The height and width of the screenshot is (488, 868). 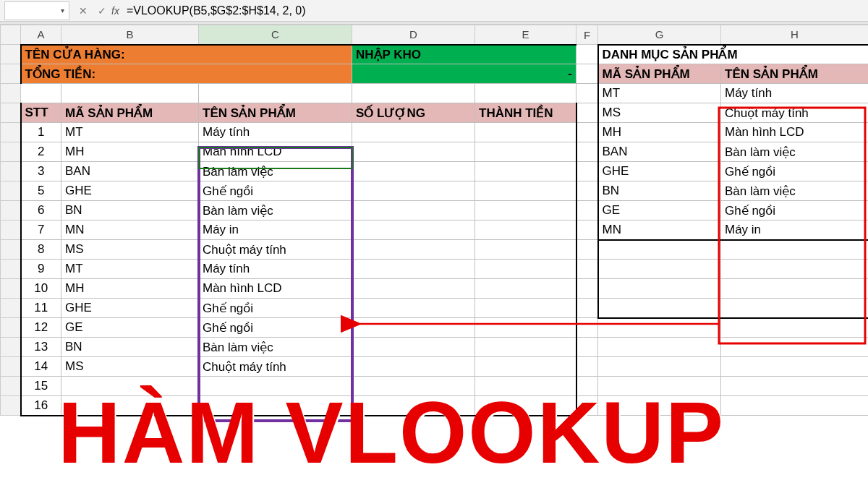 I want to click on hdr-total: THÀNH TIỀN, so click(x=526, y=113).